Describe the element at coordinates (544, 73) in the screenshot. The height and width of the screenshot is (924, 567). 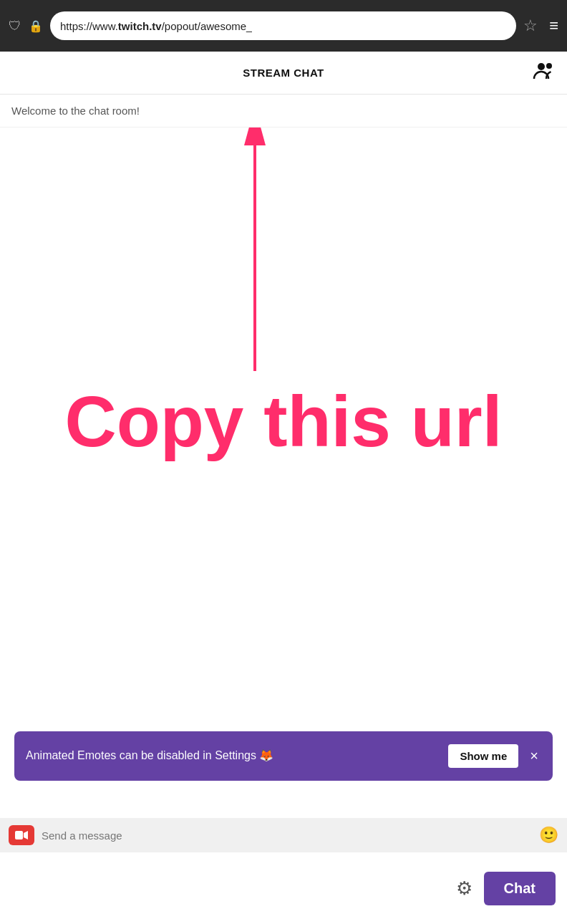
I see `users-icon` at that location.